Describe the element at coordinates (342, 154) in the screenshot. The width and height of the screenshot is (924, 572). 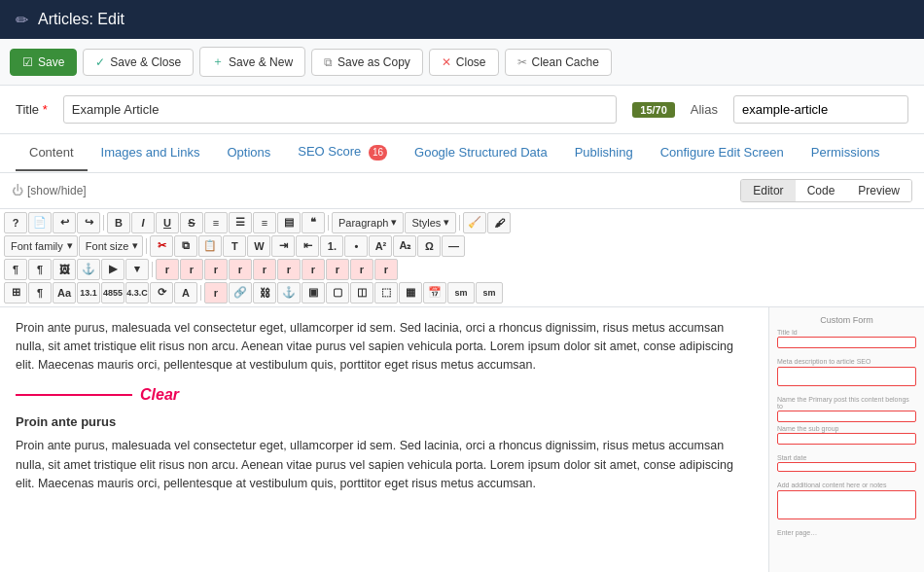
I see `tab-seo-score: SEO Score 16` at that location.